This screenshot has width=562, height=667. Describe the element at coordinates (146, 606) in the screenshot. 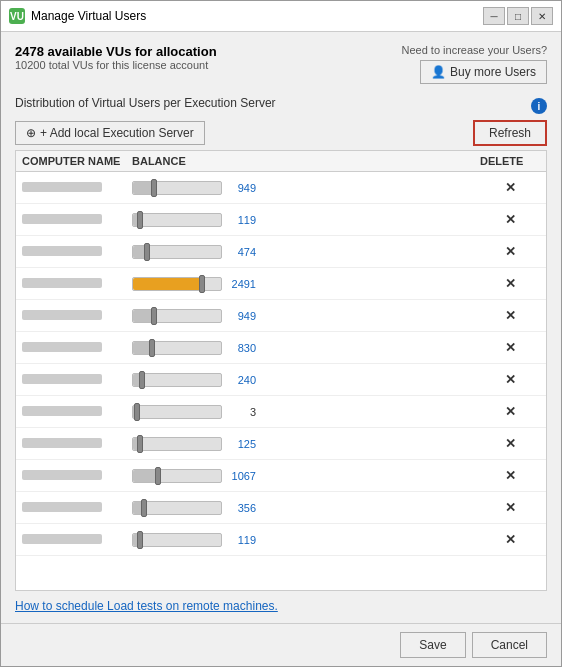

I see `schedule-load-tests-link: How to schedule Load tests on remote mac…` at that location.